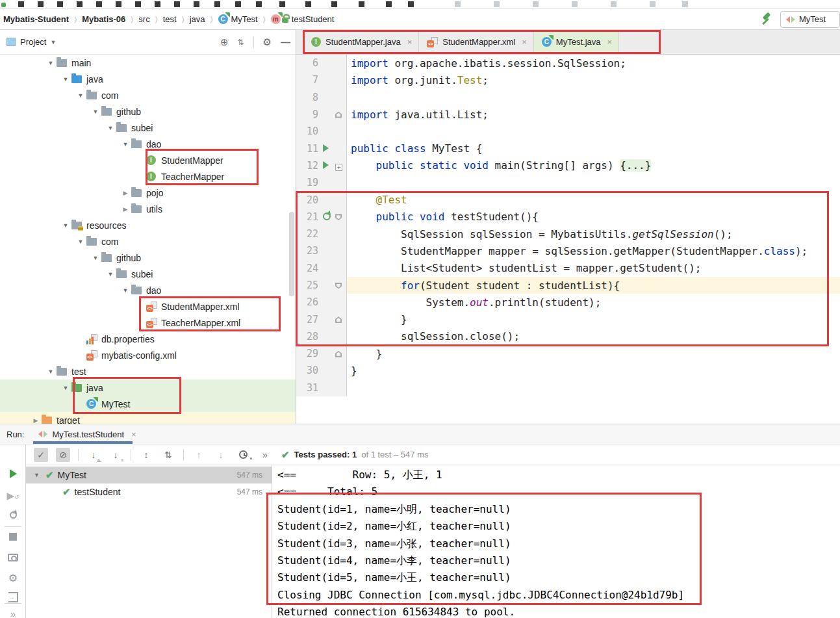 The height and width of the screenshot is (618, 840). I want to click on sort-by-duration-icon: ↓≡, so click(116, 455).